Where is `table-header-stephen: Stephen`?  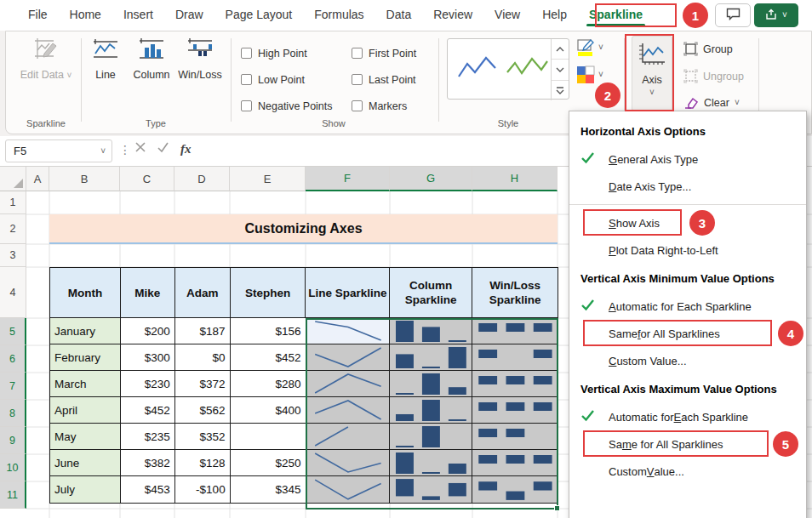
table-header-stephen: Stephen is located at coordinates (269, 293).